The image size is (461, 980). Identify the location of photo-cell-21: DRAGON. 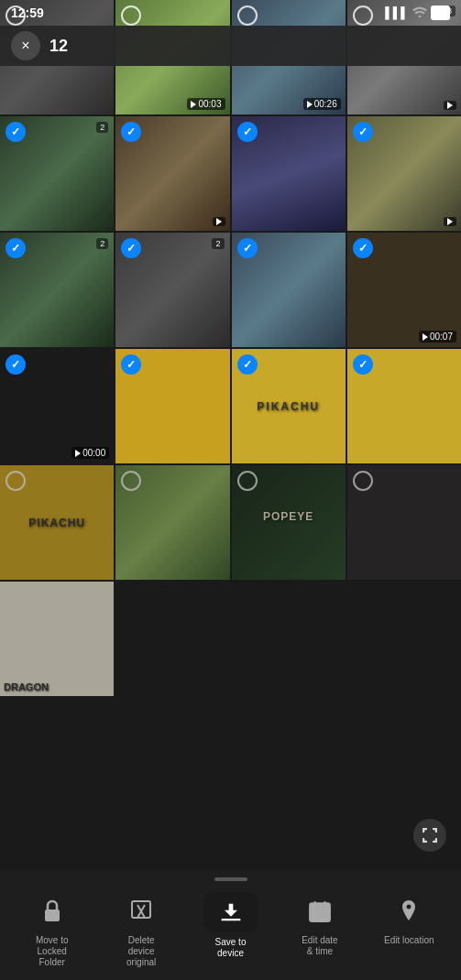
(57, 639).